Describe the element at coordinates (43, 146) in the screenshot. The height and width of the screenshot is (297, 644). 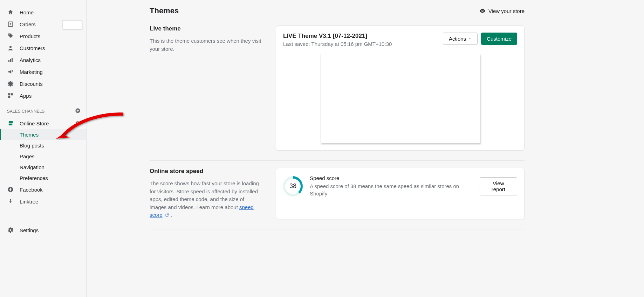
I see `sub-blog-posts: Blog posts` at that location.